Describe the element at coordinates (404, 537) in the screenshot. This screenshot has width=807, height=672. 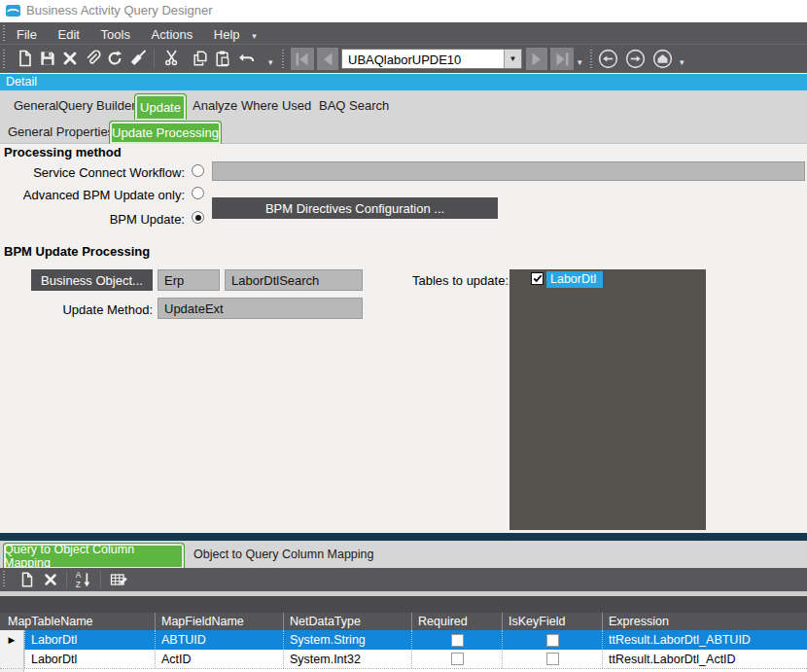
I see `splitter-bar` at that location.